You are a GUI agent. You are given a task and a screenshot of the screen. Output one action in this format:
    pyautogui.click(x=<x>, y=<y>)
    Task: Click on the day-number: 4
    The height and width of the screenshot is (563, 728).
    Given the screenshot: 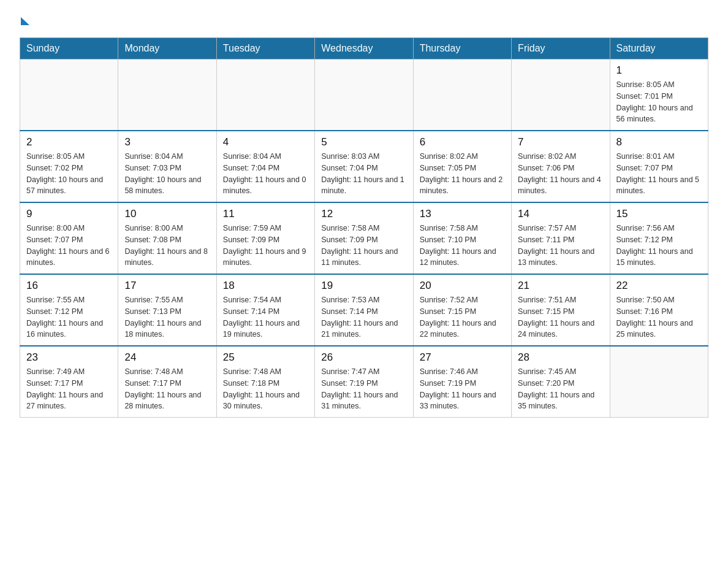 What is the action you would take?
    pyautogui.click(x=266, y=142)
    